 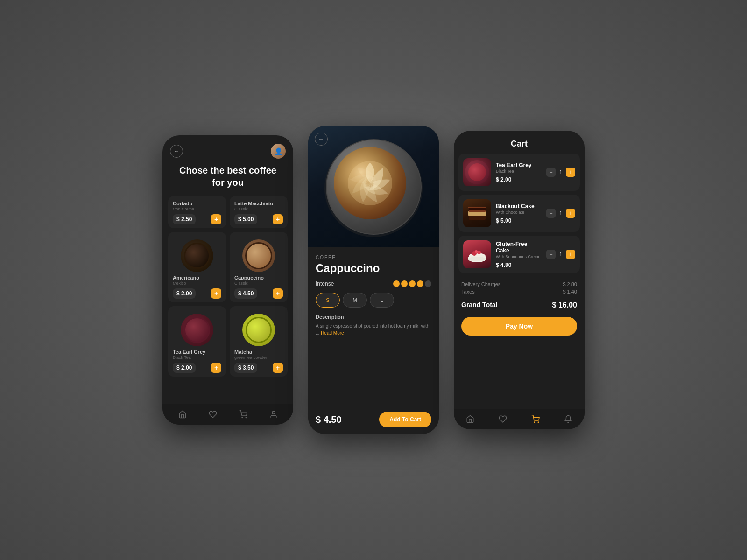 I want to click on gfcake-name: Gluten-Free Cake, so click(x=519, y=247).